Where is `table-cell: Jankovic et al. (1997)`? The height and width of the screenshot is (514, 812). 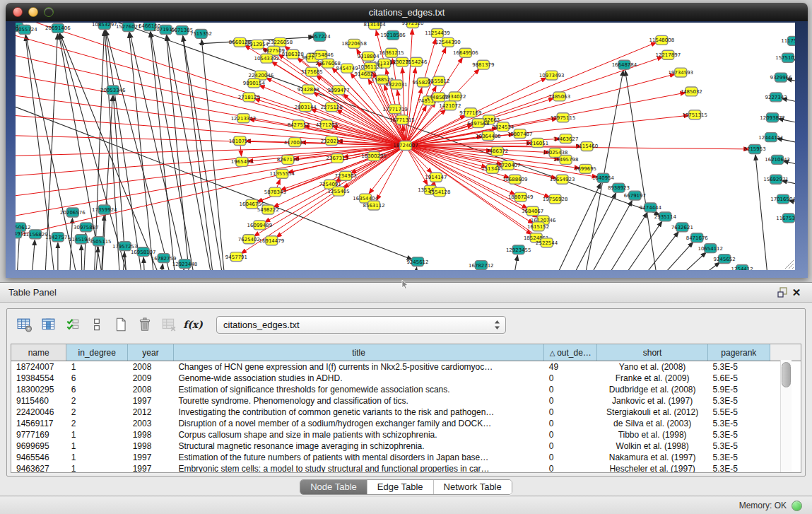 table-cell: Jankovic et al. (1997) is located at coordinates (653, 401).